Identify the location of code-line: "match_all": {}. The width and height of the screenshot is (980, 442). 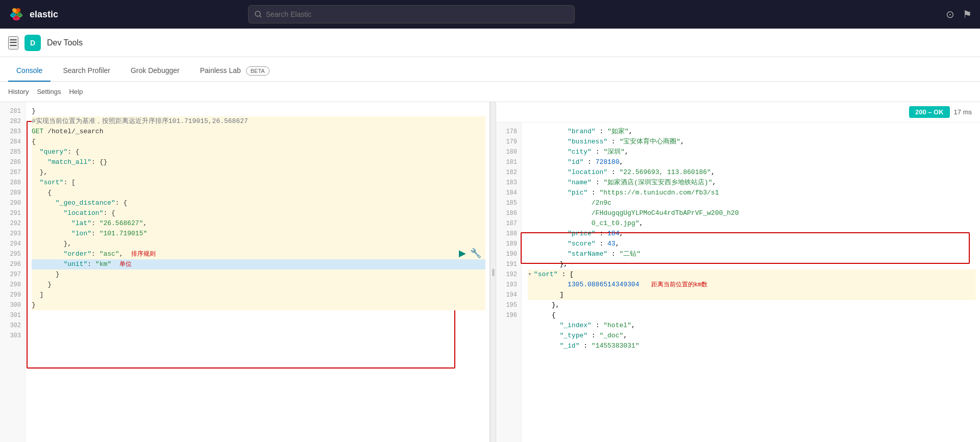
(258, 162).